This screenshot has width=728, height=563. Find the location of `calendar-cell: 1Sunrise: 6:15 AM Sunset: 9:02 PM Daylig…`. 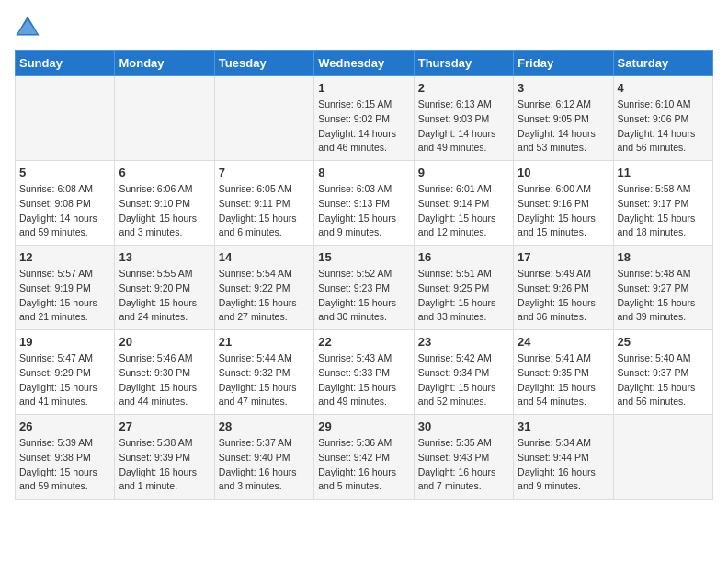

calendar-cell: 1Sunrise: 6:15 AM Sunset: 9:02 PM Daylig… is located at coordinates (364, 119).